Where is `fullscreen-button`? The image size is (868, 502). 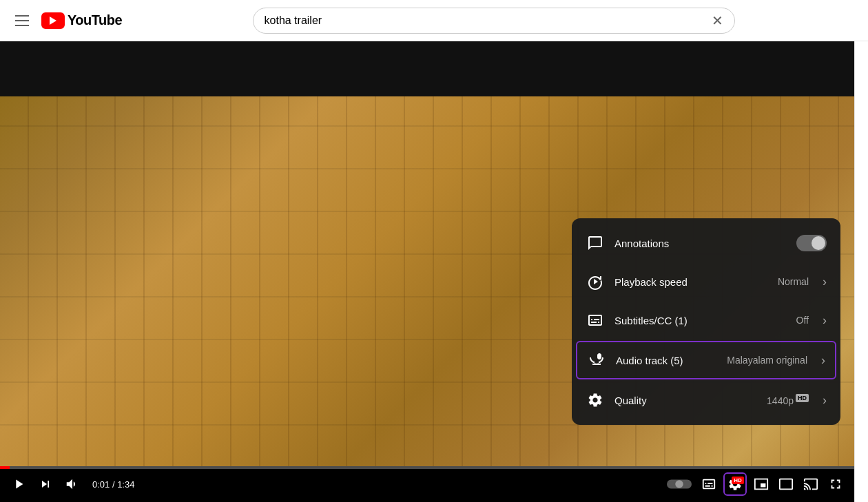 fullscreen-button is located at coordinates (836, 484).